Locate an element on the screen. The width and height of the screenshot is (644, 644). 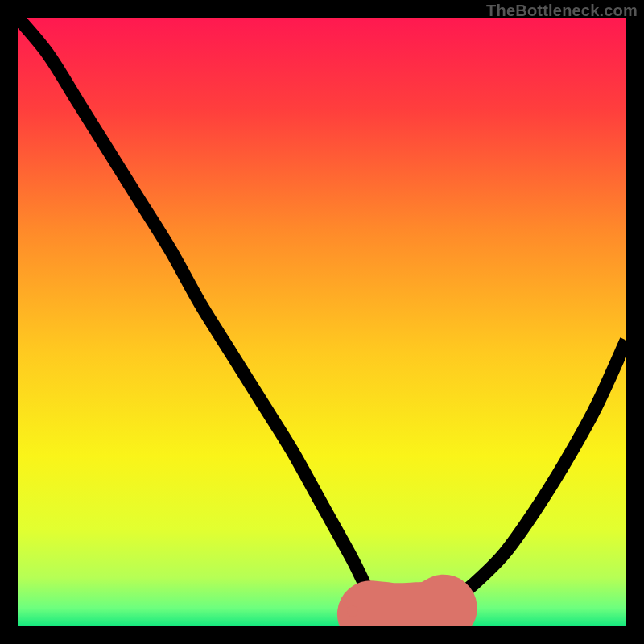
watermark-text: TheBottleneck.com is located at coordinates (562, 11).